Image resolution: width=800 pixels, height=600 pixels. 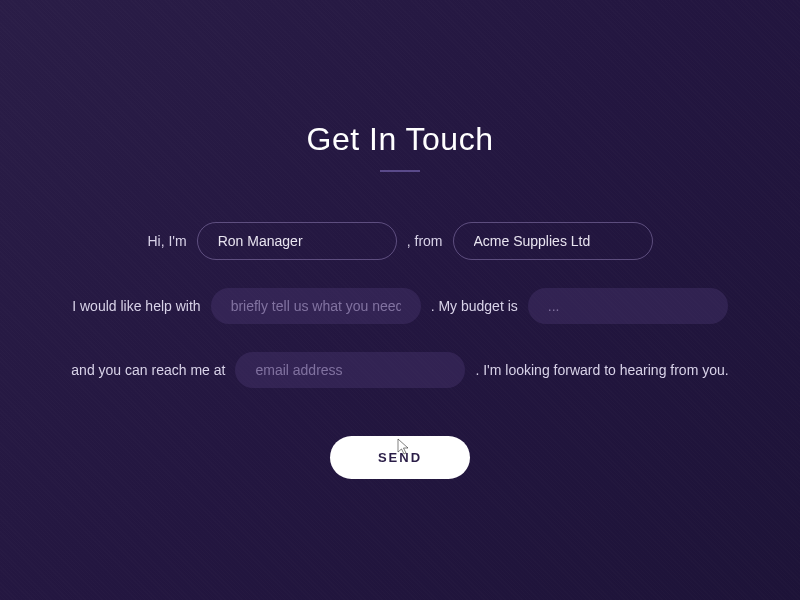 What do you see at coordinates (148, 370) in the screenshot?
I see `label-reach: and you can reach me at` at bounding box center [148, 370].